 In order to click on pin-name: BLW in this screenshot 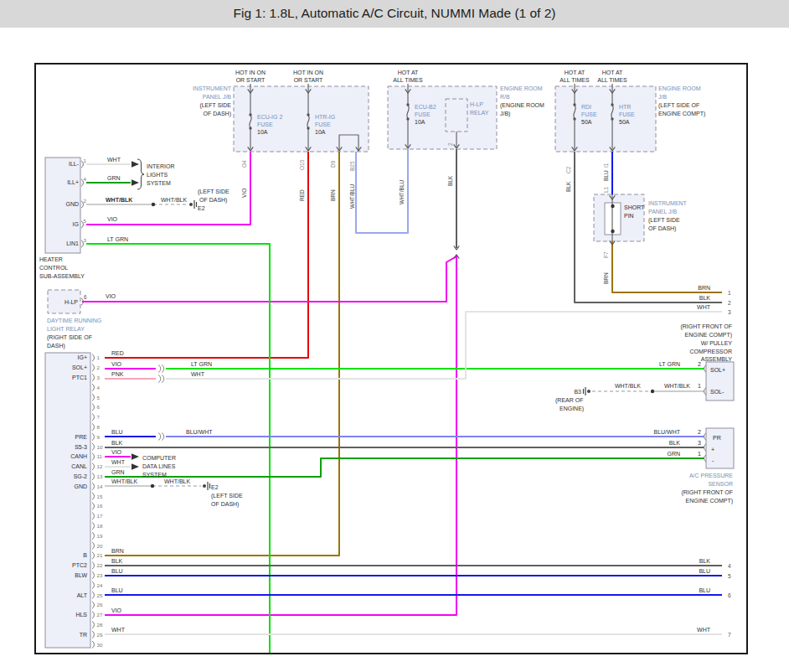, I will do `click(80, 575)`.